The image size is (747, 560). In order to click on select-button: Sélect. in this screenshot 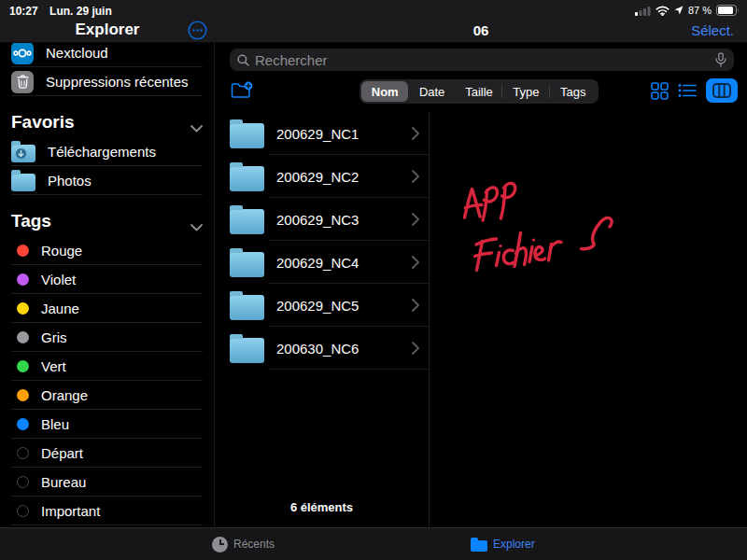, I will do `click(712, 30)`.